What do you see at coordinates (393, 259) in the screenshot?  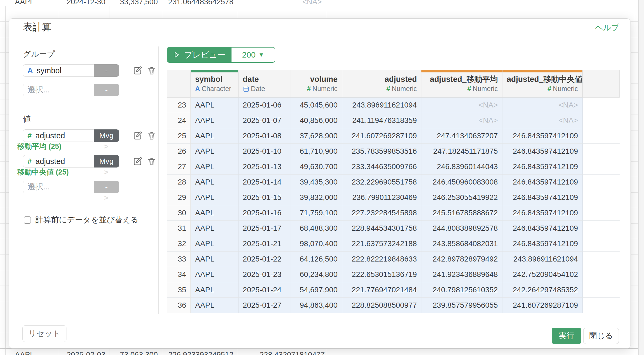 I see `table-row: 33AAPL2025-01-2264,126,500222.8222198486…` at bounding box center [393, 259].